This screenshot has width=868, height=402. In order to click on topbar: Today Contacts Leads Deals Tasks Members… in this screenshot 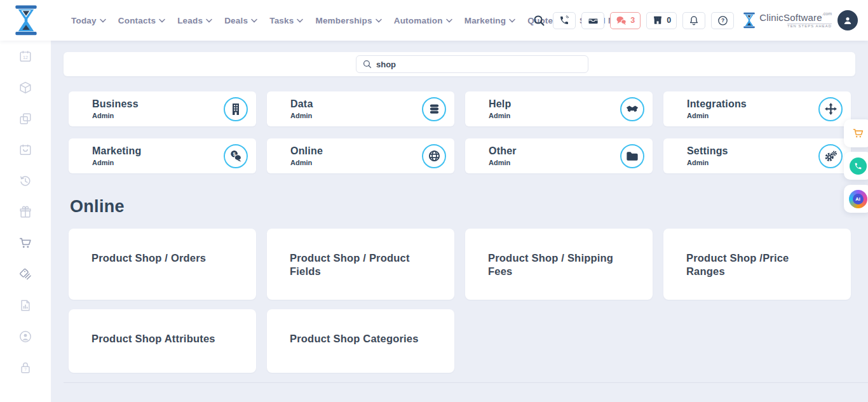, I will do `click(434, 20)`.